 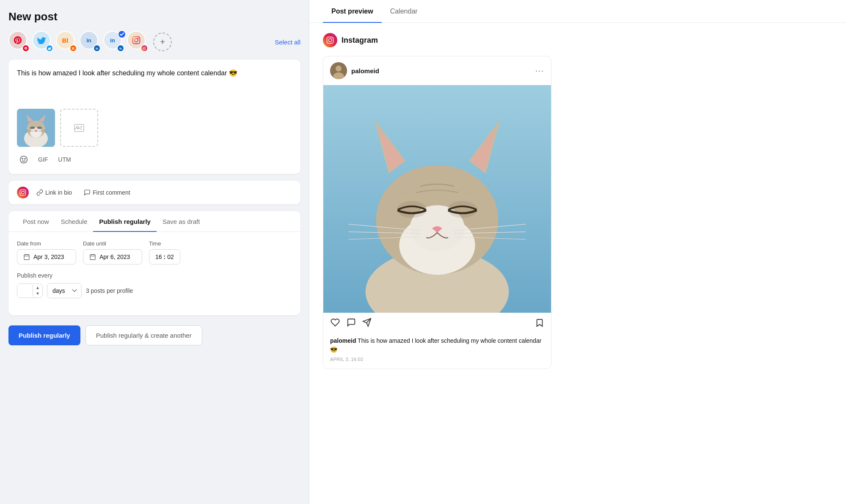 What do you see at coordinates (288, 42) in the screenshot?
I see `select-all-button: Select all` at bounding box center [288, 42].